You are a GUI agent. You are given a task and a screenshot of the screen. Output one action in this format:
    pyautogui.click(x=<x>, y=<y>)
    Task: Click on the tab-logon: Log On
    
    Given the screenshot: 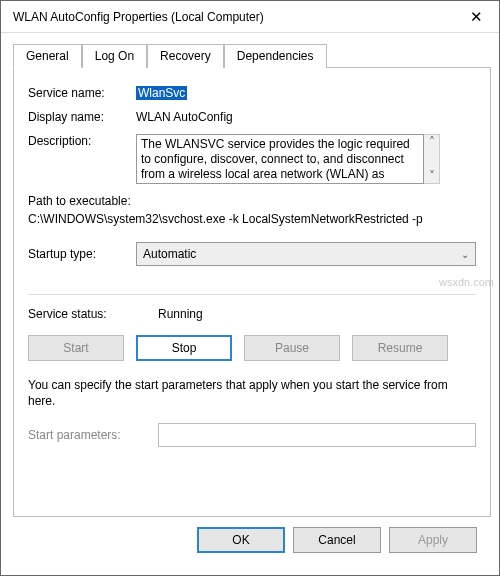 What is the action you would take?
    pyautogui.click(x=114, y=56)
    